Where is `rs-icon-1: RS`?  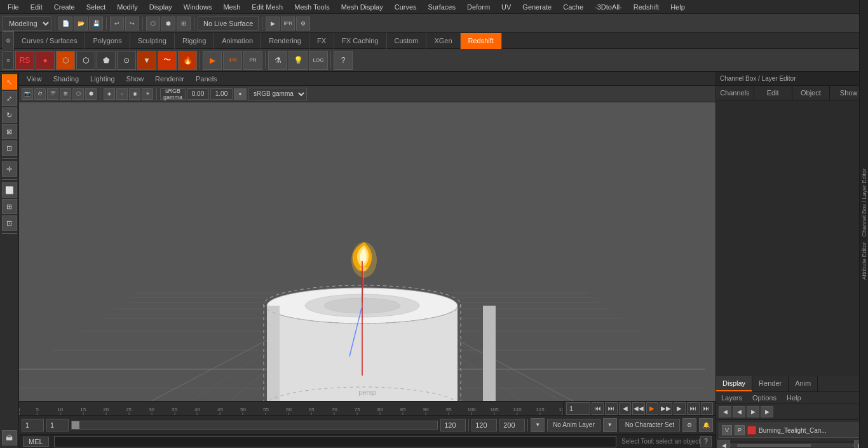 rs-icon-1: RS is located at coordinates (25, 60).